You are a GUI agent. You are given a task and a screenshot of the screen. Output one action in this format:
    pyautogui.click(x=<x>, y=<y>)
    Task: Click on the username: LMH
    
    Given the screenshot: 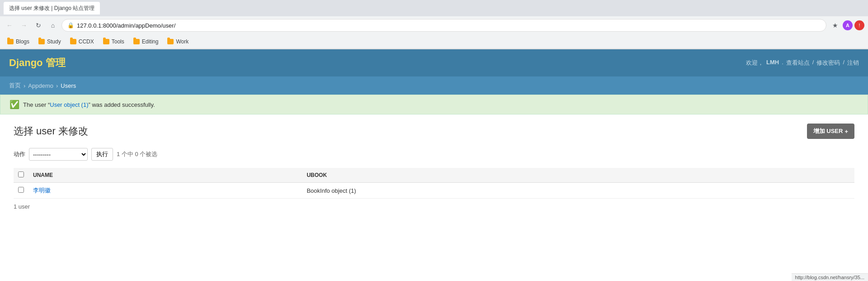 What is the action you would take?
    pyautogui.click(x=773, y=63)
    